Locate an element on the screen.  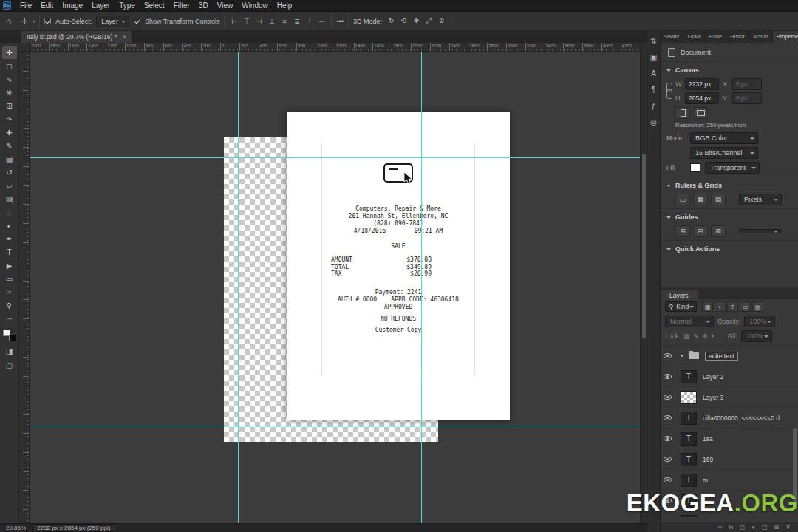
color-mode-dropdown: RGB Color is located at coordinates (724, 138).